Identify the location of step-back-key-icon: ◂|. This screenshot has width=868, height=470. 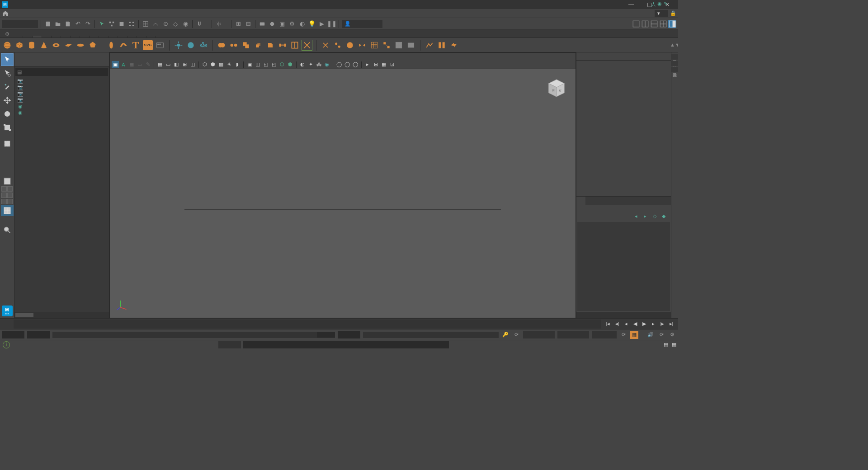
(617, 324).